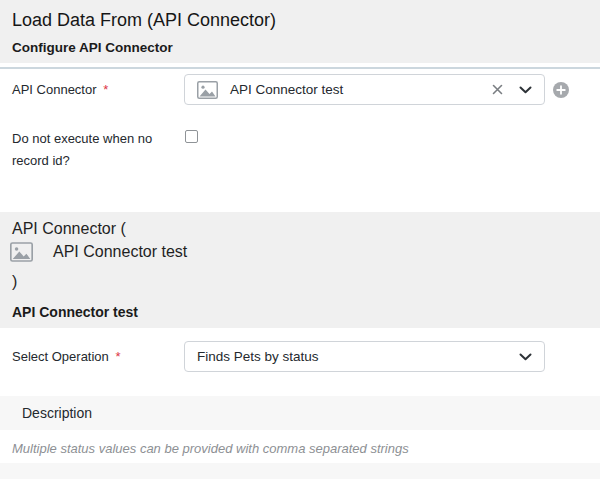 The image size is (600, 479). I want to click on clear-selection-icon, so click(498, 90).